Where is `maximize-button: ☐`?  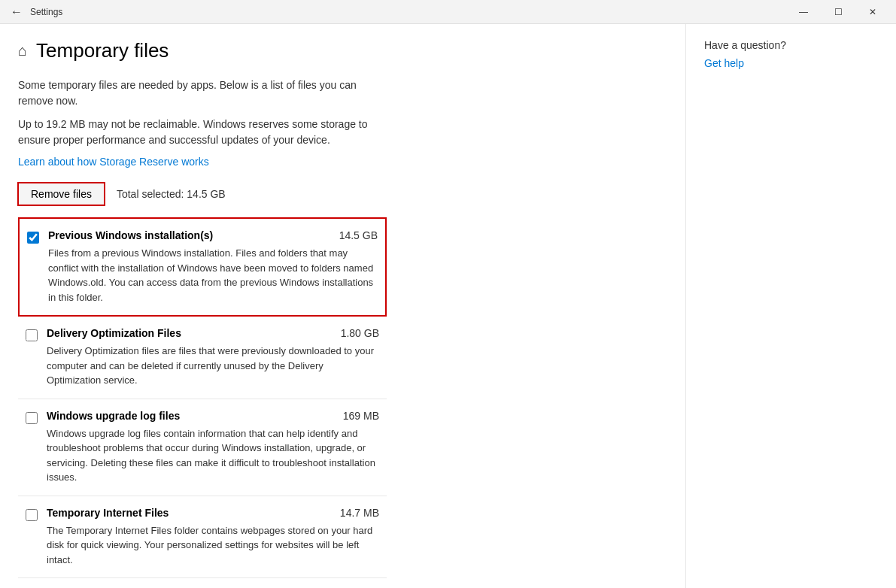 maximize-button: ☐ is located at coordinates (838, 12).